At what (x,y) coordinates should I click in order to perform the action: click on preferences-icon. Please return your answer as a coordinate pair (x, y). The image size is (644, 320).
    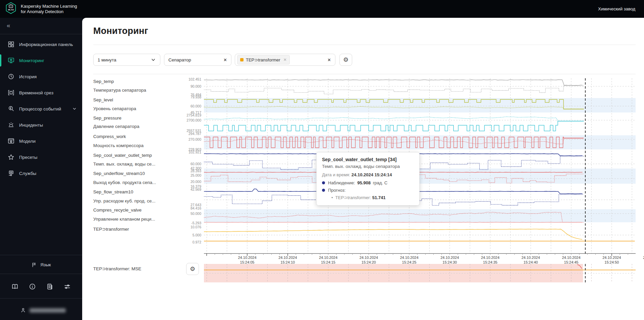
    Looking at the image, I should click on (67, 287).